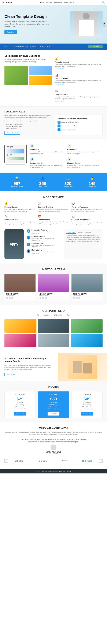 This screenshot has height=644, width=107. I want to click on learn-title: LEARN ABOUT CLEAN, so click(54, 112).